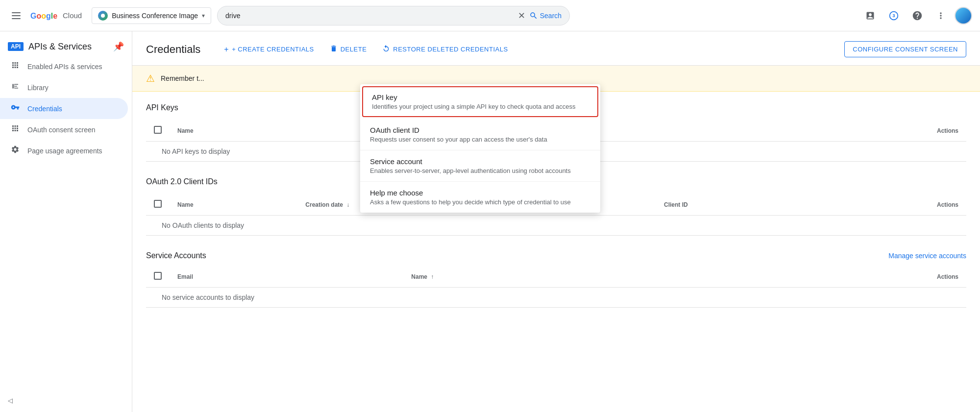 This screenshot has width=980, height=412. What do you see at coordinates (480, 107) in the screenshot?
I see `api-key-option-desc: Identifies your project using a simple A…` at bounding box center [480, 107].